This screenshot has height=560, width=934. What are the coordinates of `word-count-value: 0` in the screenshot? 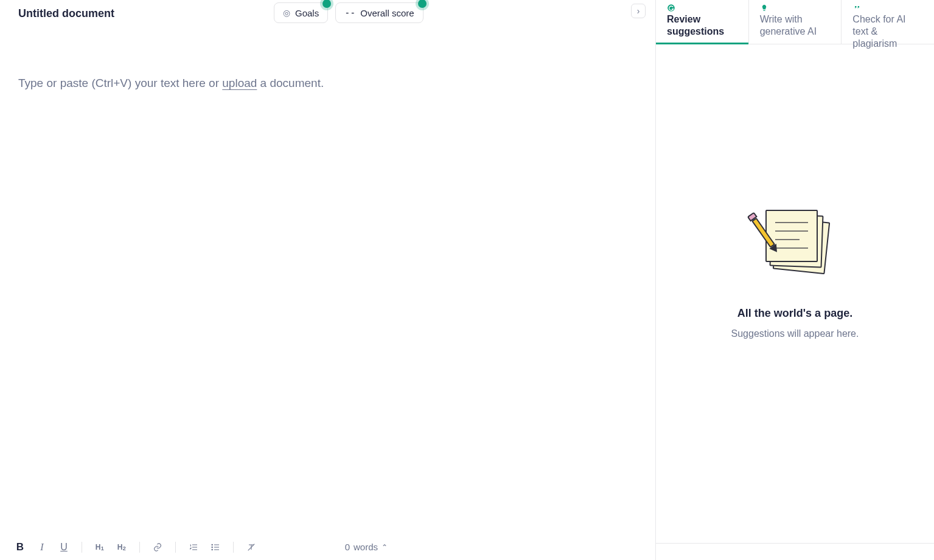 It's located at (347, 547).